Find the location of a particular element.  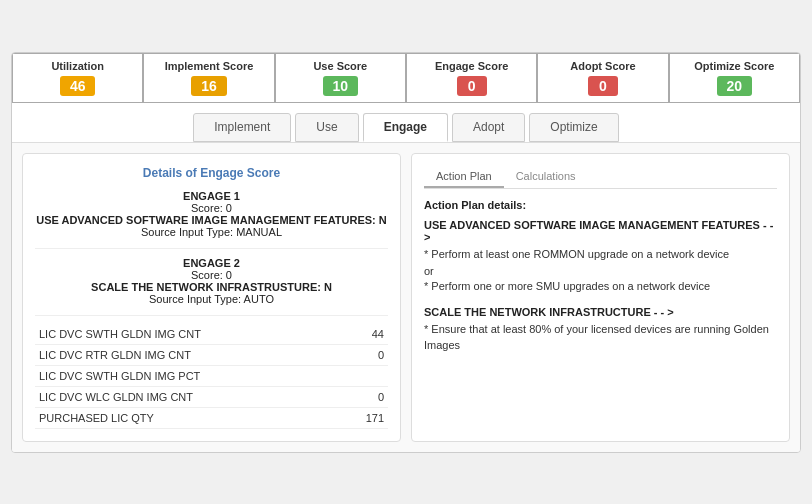

row-value is located at coordinates (364, 376).